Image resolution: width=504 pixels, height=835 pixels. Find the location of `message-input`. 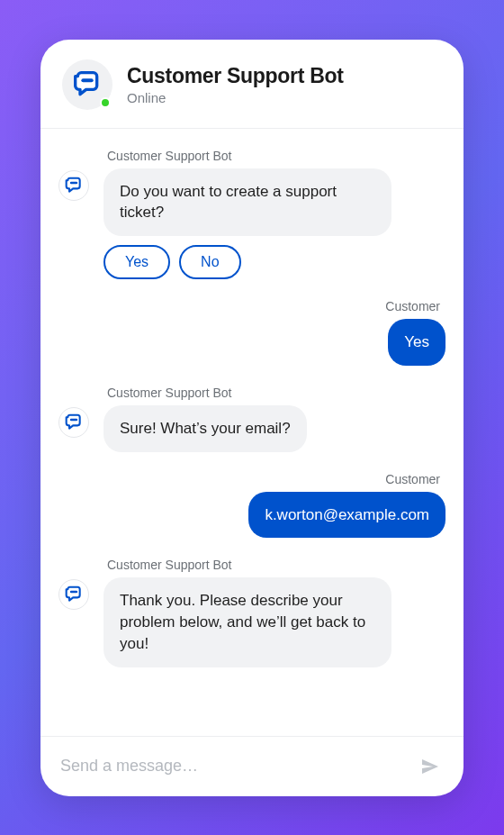

message-input is located at coordinates (233, 766).